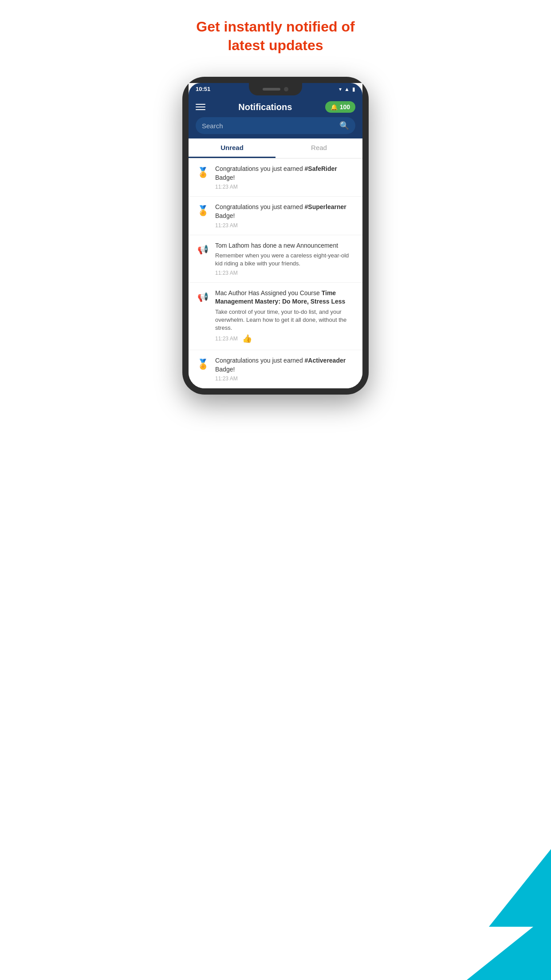  What do you see at coordinates (285, 369) in the screenshot?
I see `notif-content-5: Congratulations you just earned #Activer…` at bounding box center [285, 369].